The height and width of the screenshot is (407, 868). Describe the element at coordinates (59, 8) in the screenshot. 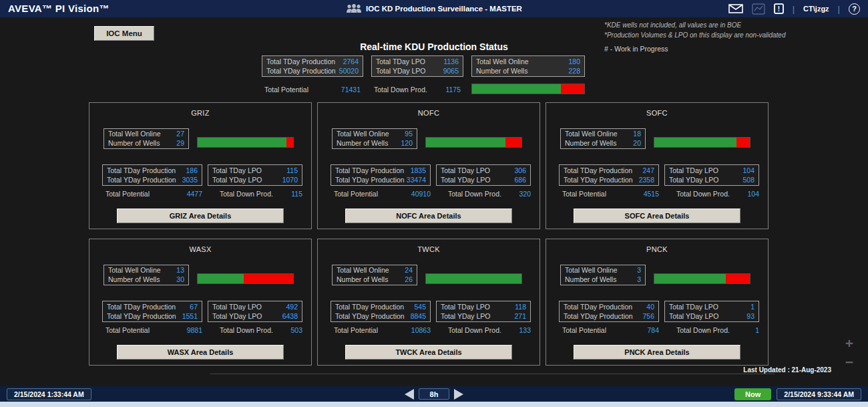

I see `aveva-pi-vision-logo: AVEVA™ PI Vision™` at that location.